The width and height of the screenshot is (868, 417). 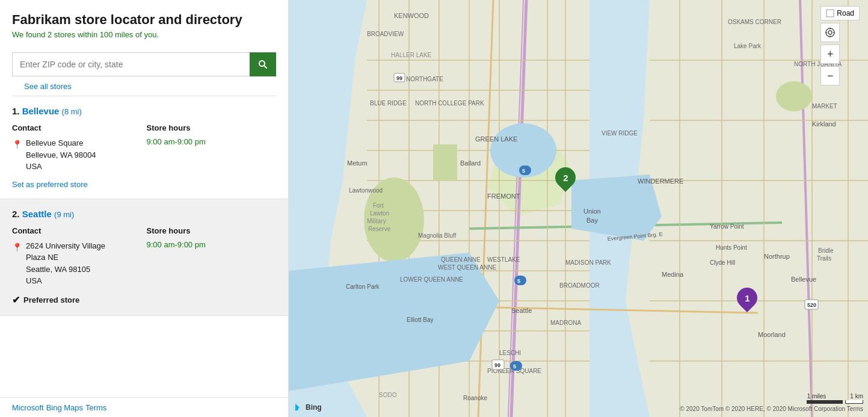 I want to click on svg-text: Metum, so click(x=357, y=163).